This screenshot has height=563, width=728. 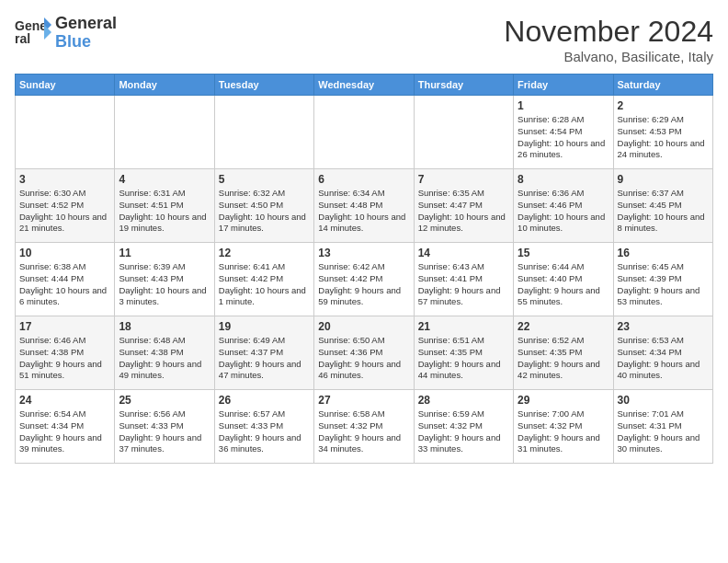 I want to click on day-info: Sunrise: 6:38 AM Sunset: 4:44 PM Dayligh…, so click(x=64, y=285).